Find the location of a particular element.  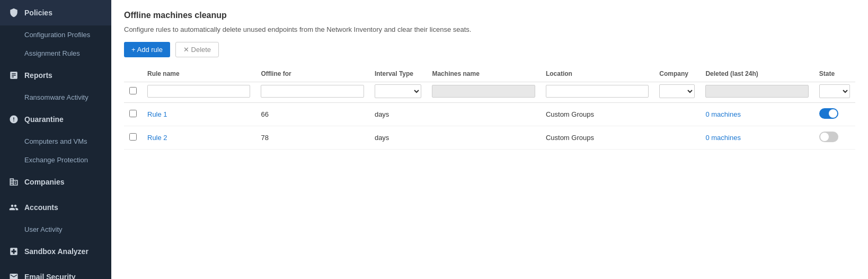

page-description: Configure rules to automatically delete … is located at coordinates (490, 30).